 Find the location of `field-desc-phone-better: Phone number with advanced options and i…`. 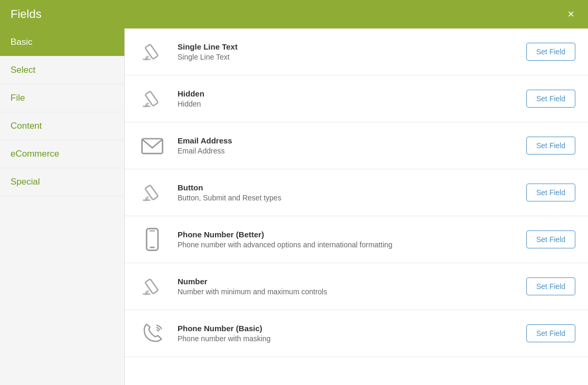

field-desc-phone-better: Phone number with advanced options and i… is located at coordinates (347, 245).